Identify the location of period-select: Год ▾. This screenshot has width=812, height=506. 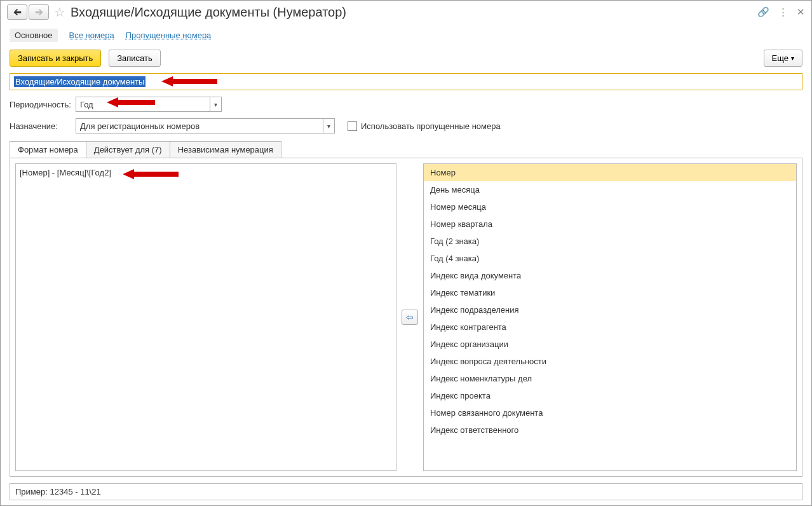
(149, 104).